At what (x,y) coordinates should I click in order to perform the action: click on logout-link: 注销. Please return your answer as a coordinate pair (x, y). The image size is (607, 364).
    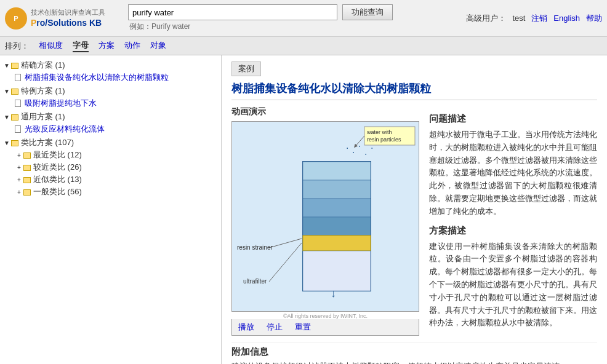
    Looking at the image, I should click on (539, 18).